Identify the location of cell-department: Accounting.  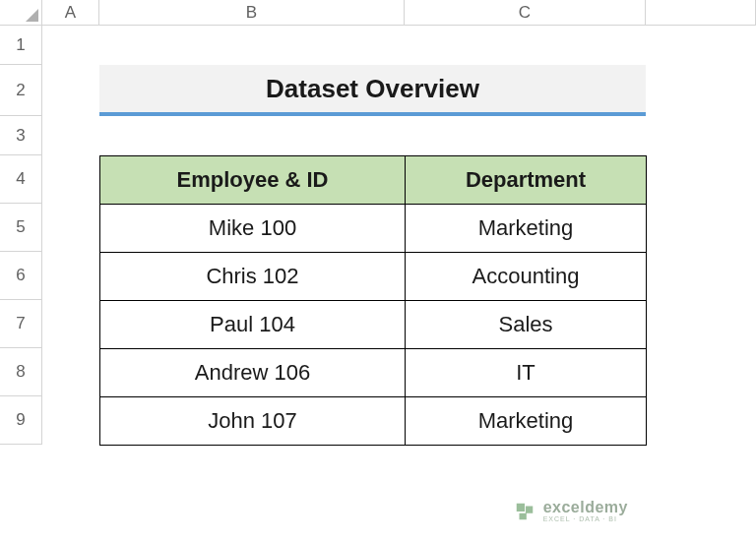
(526, 277).